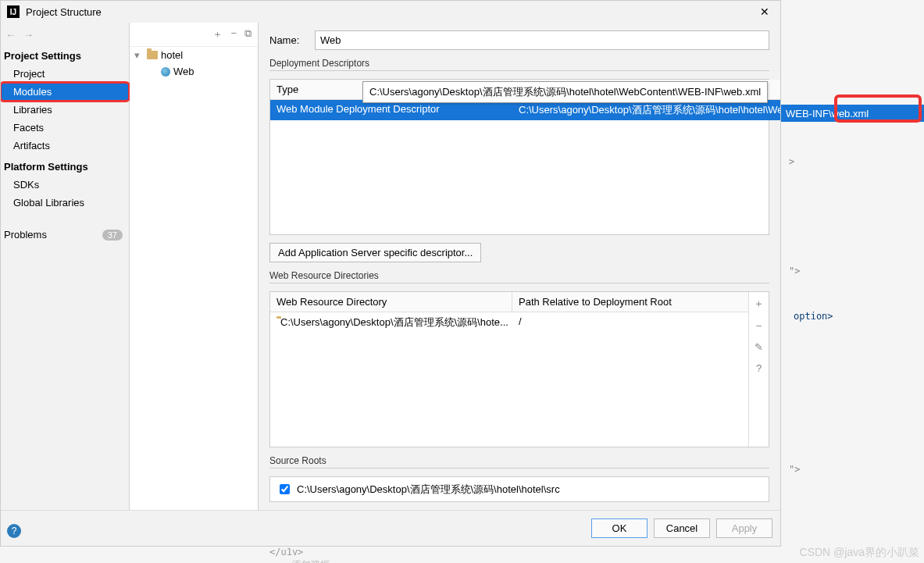 Image resolution: width=924 pixels, height=563 pixels. I want to click on path-tooltip: C:\Users\agony\Desktop\酒店管理系统\源码\hotel\h…, so click(565, 92).